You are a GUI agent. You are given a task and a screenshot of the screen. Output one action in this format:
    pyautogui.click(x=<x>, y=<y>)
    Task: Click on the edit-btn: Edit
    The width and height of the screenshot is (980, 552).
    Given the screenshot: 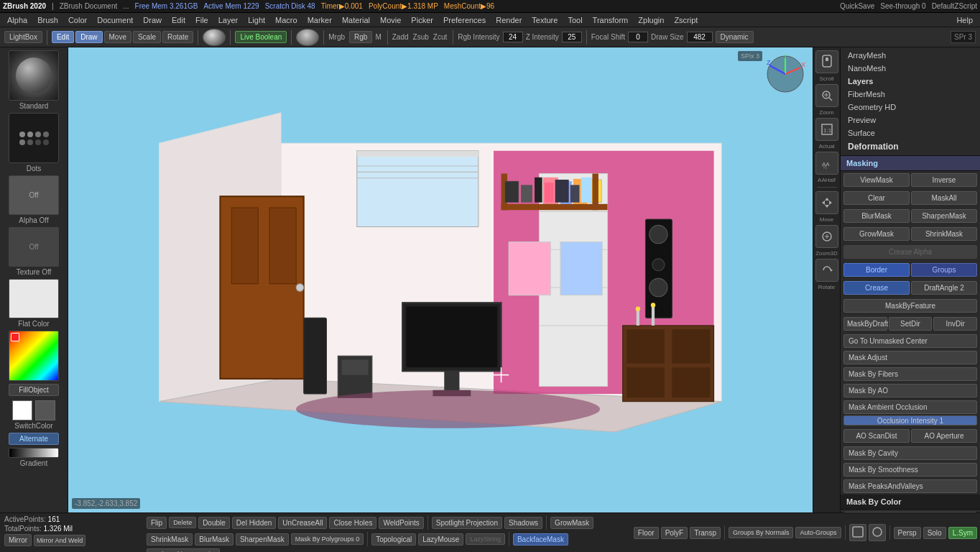 What is the action you would take?
    pyautogui.click(x=63, y=37)
    